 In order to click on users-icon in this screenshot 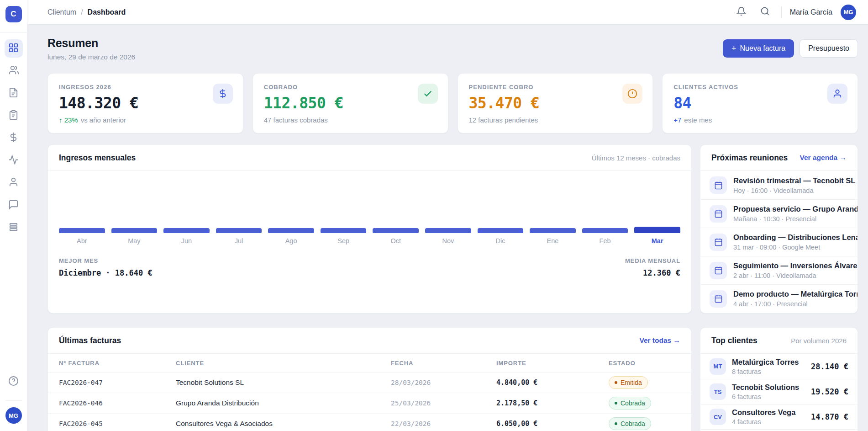, I will do `click(14, 71)`.